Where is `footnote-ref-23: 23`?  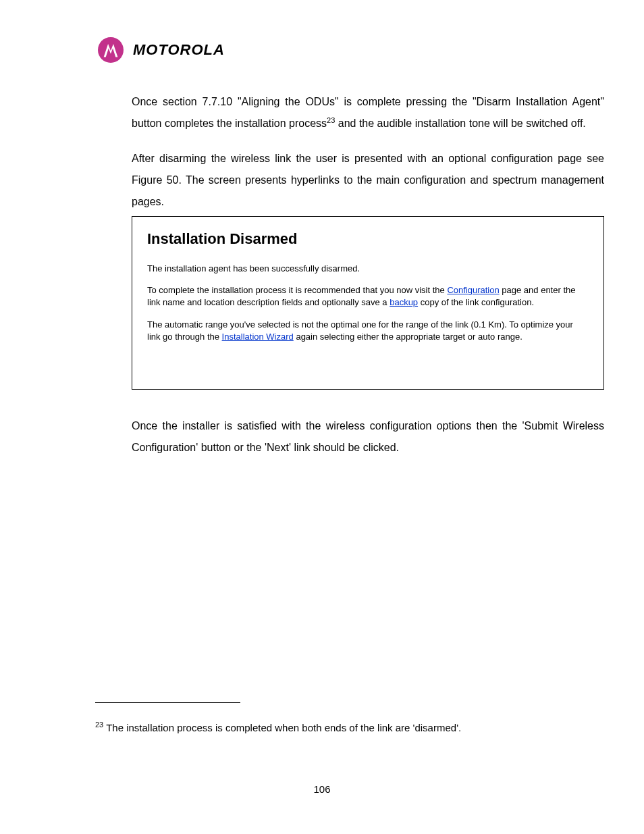
footnote-ref-23: 23 is located at coordinates (331, 120).